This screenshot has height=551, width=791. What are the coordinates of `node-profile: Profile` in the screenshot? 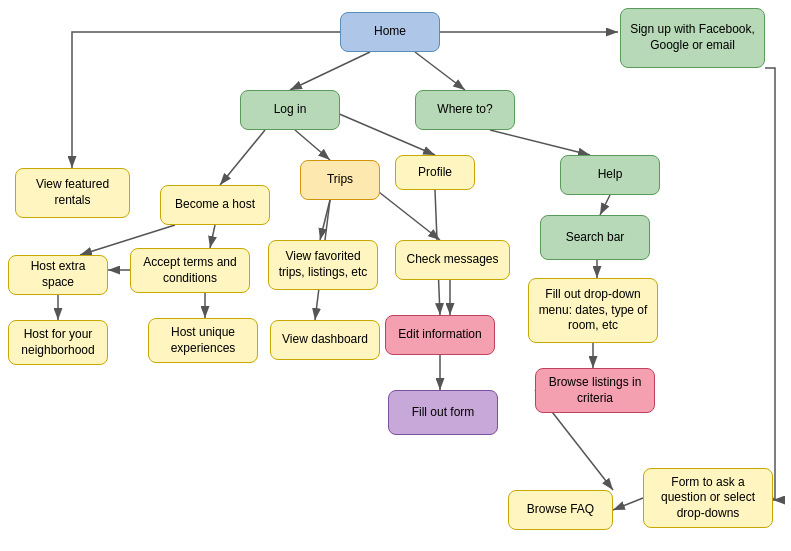 It's located at (435, 172).